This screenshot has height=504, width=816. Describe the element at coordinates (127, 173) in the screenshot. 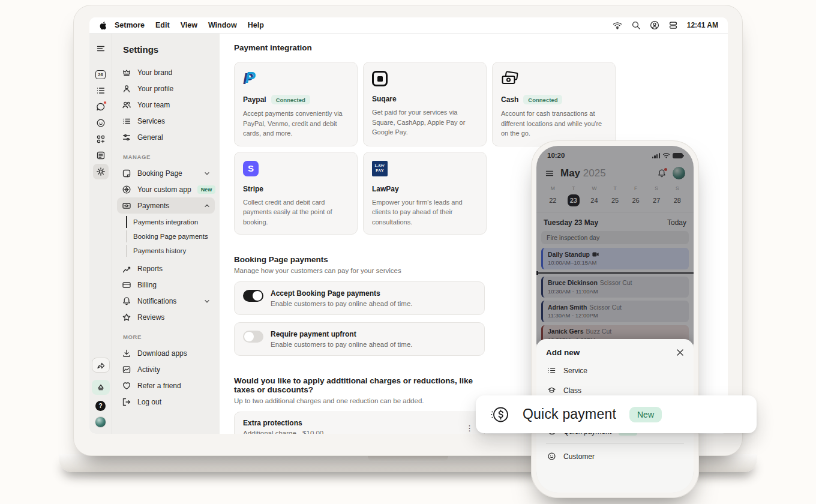

I see `booking-page-icon` at that location.